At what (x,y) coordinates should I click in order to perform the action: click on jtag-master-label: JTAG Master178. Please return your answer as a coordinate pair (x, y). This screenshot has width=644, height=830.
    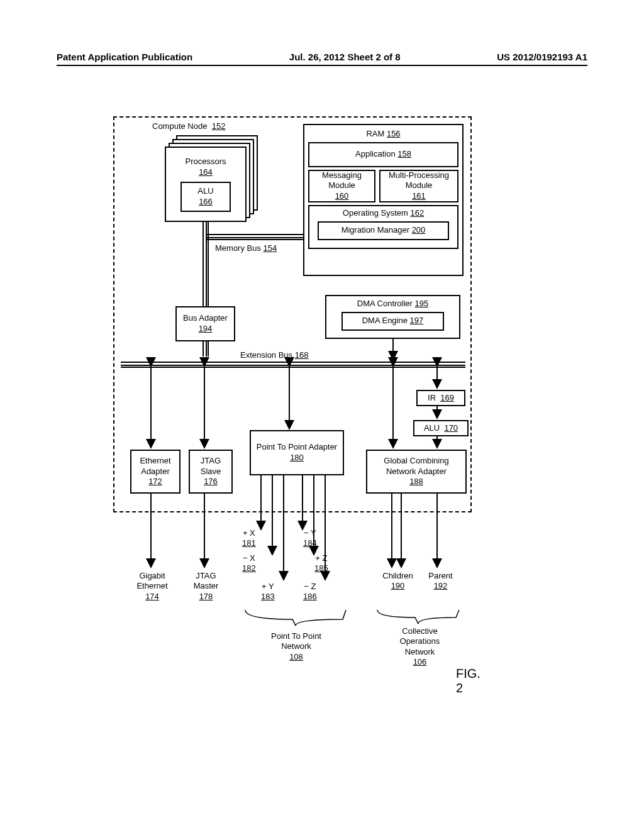
    Looking at the image, I should click on (206, 586).